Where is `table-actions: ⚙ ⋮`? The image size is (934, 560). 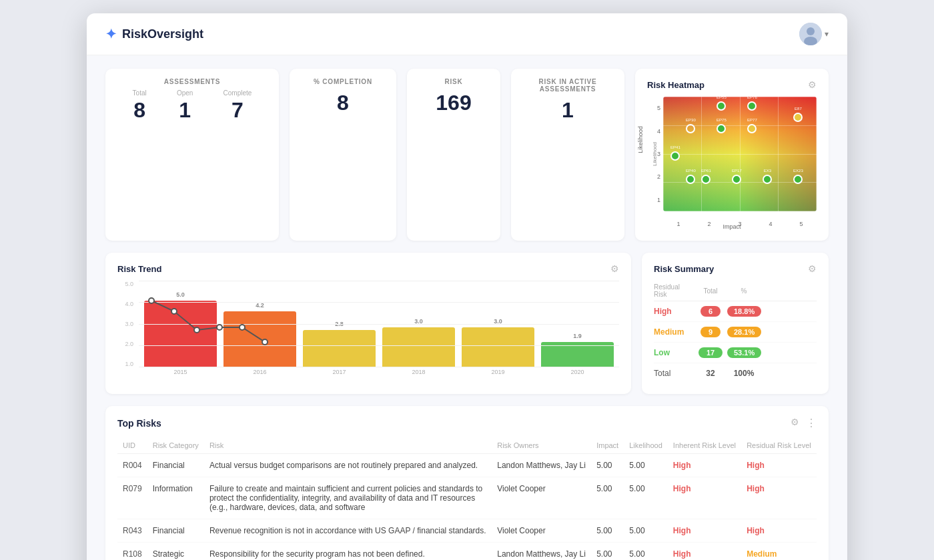
table-actions: ⚙ ⋮ is located at coordinates (803, 423).